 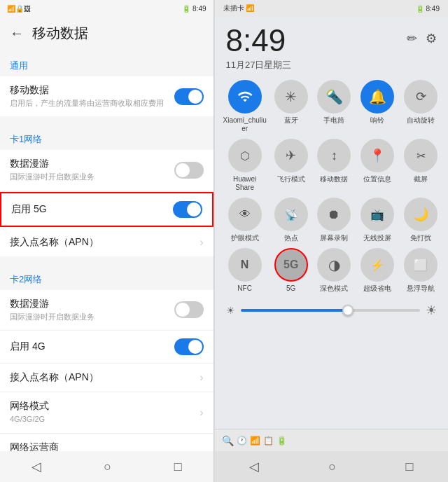 I want to click on brightness-thumb, so click(x=348, y=310).